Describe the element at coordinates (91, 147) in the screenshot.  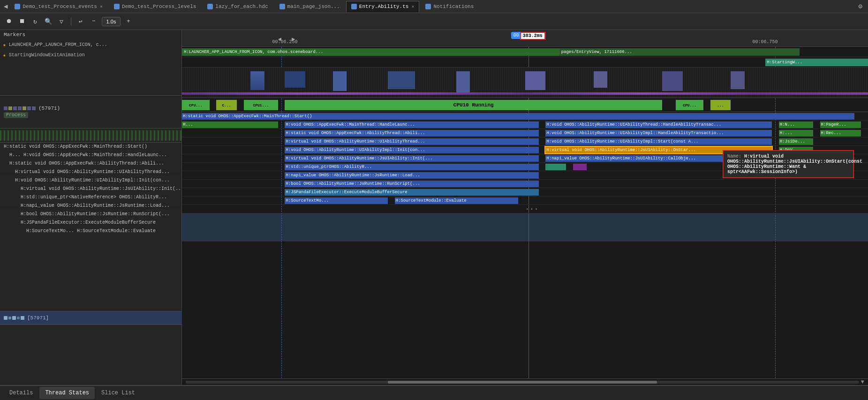
I see `stack-row: H:static void OHOS::AppExecFwk::MainThre…` at that location.